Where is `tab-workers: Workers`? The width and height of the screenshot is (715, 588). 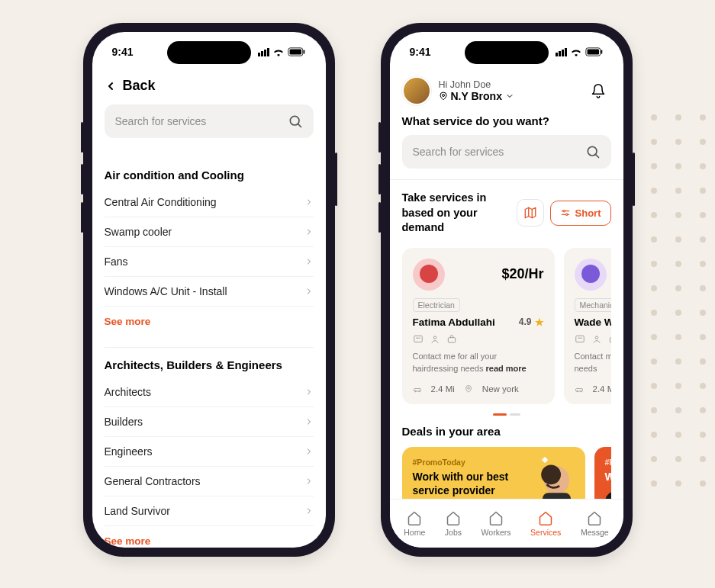
tab-workers: Workers is located at coordinates (496, 523).